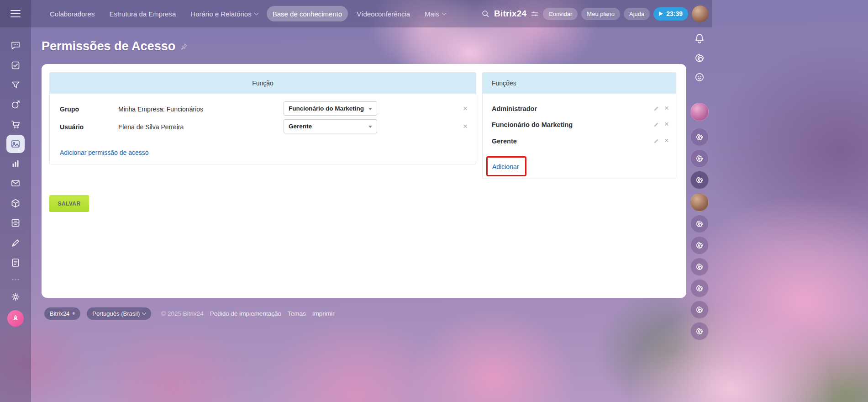  Describe the element at coordinates (72, 14) in the screenshot. I see `nav-item-colaboradores: Colaboradores` at that location.